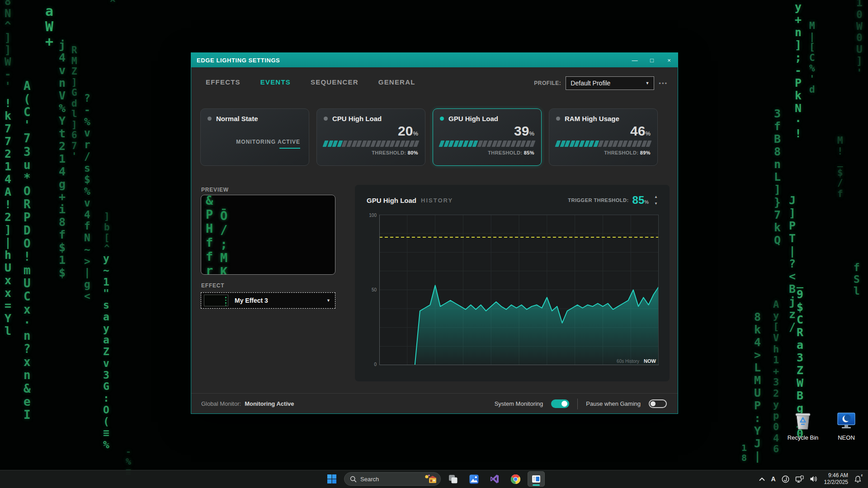 The height and width of the screenshot is (488, 868). I want to click on chart-title: GPU High Load, so click(392, 201).